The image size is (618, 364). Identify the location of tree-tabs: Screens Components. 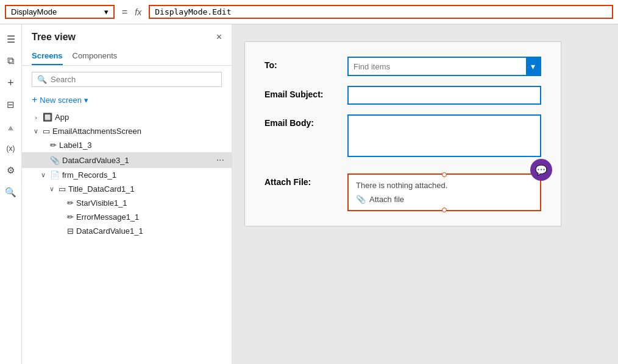
(127, 57).